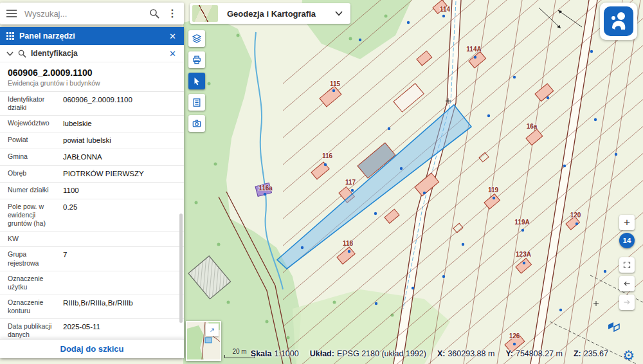 This screenshot has width=643, height=364. I want to click on panel-title: Panel narzędzi, so click(48, 36).